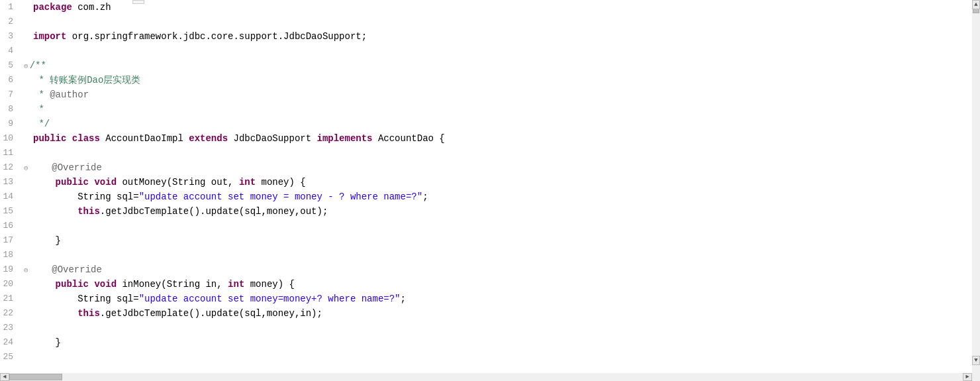 This screenshot has height=381, width=980. Describe the element at coordinates (12, 343) in the screenshot. I see `line-number: 24` at that location.